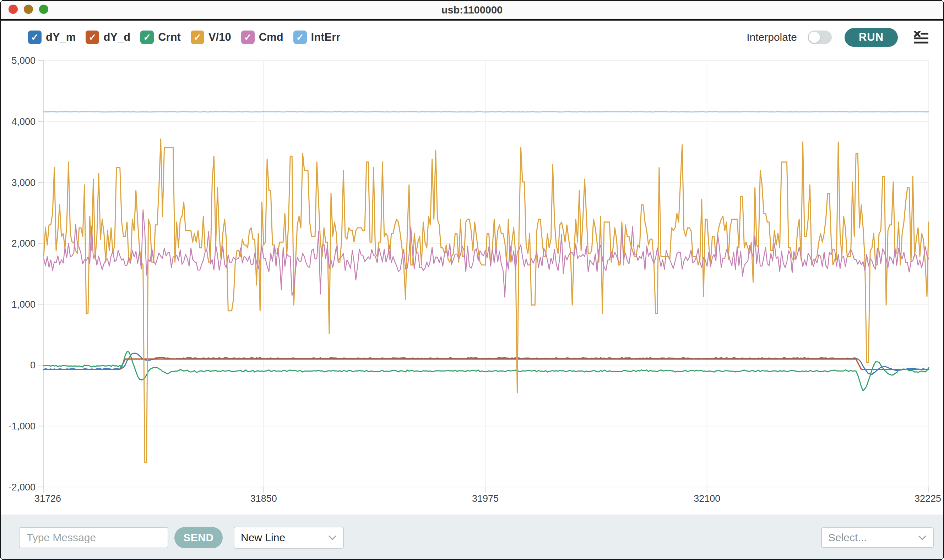 This screenshot has width=944, height=560. I want to click on legend-item-Crnt: ✓Crnt, so click(161, 37).